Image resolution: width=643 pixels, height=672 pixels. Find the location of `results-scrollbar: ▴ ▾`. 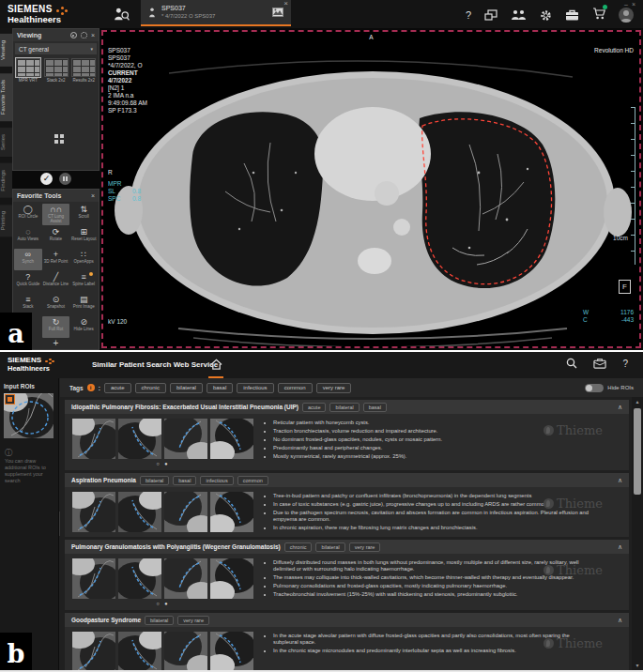

results-scrollbar: ▴ ▾ is located at coordinates (637, 533).